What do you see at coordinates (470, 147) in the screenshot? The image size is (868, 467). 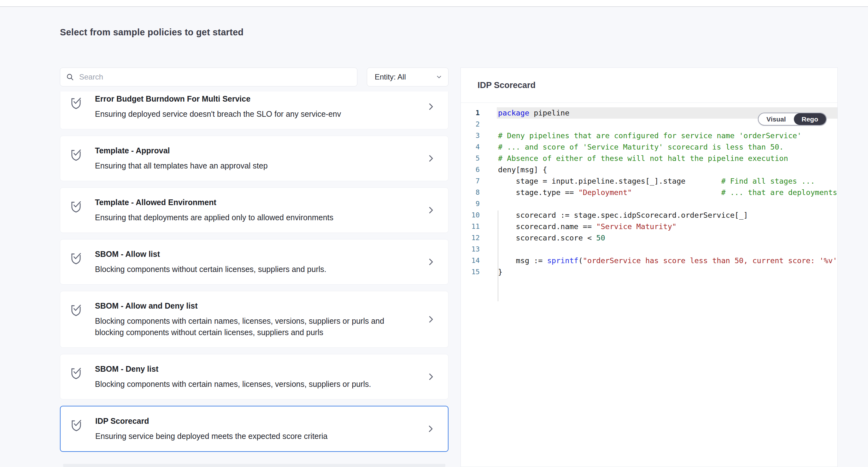 I see `line-number: 4` at bounding box center [470, 147].